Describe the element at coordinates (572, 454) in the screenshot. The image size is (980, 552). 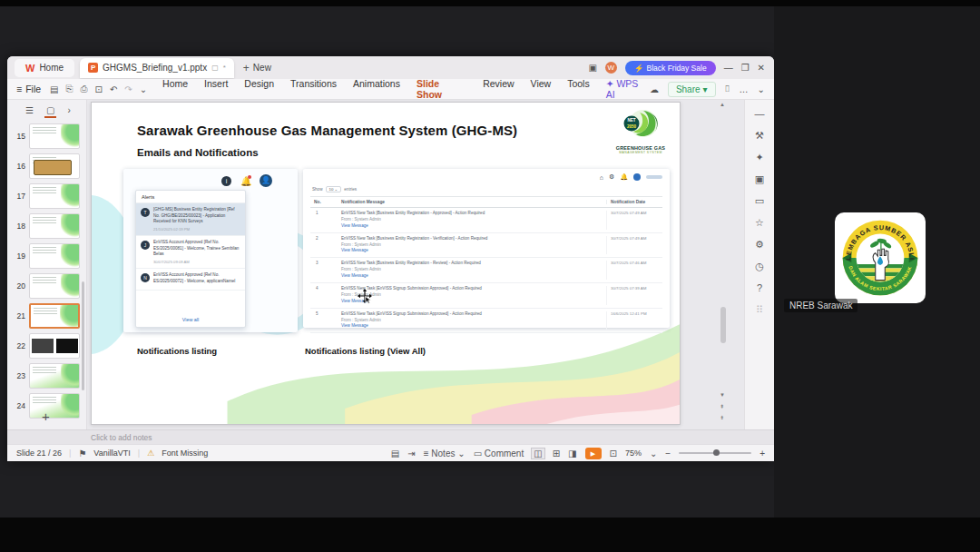
I see `reading-view-icon: ◨` at that location.